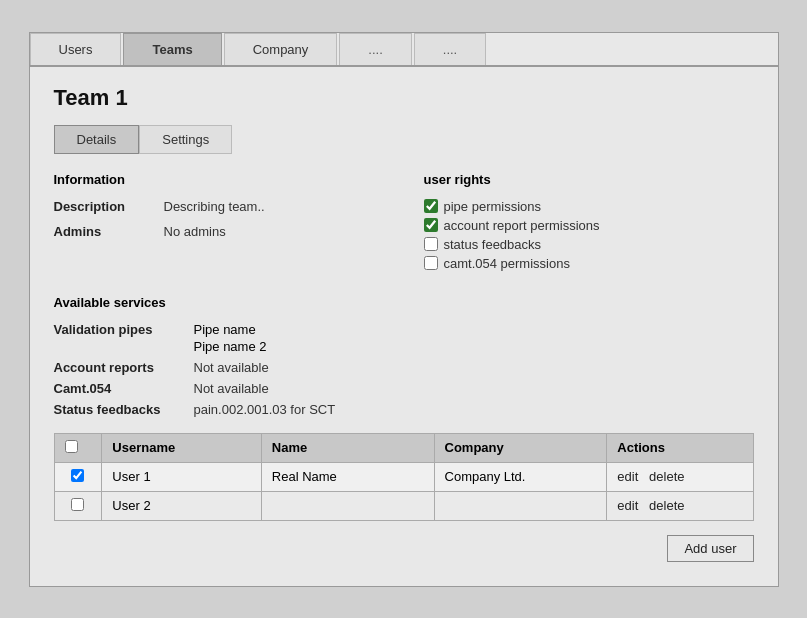 This screenshot has height=618, width=807. Describe the element at coordinates (124, 410) in the screenshot. I see `status-feedbacks-service-label: Status feedbacks` at that location.